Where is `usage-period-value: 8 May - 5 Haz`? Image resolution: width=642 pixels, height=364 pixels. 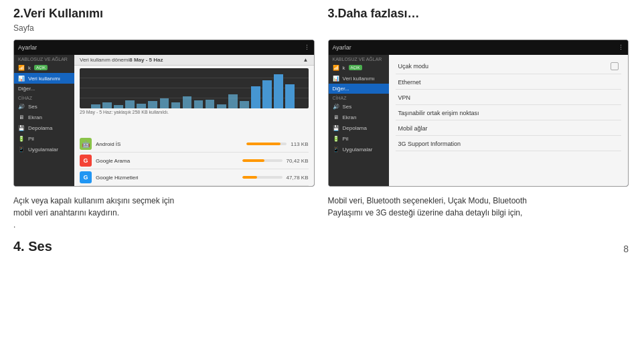 usage-period-value: 8 May - 5 Haz is located at coordinates (146, 60).